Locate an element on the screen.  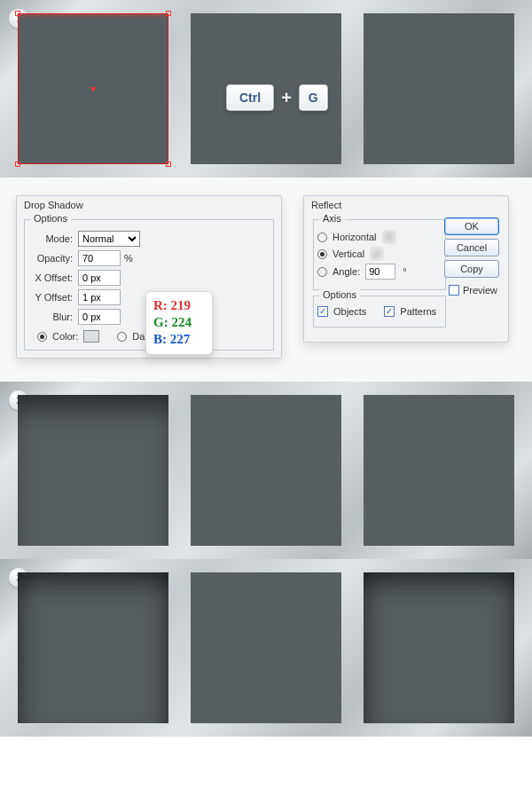
key-g: G is located at coordinates (314, 98).